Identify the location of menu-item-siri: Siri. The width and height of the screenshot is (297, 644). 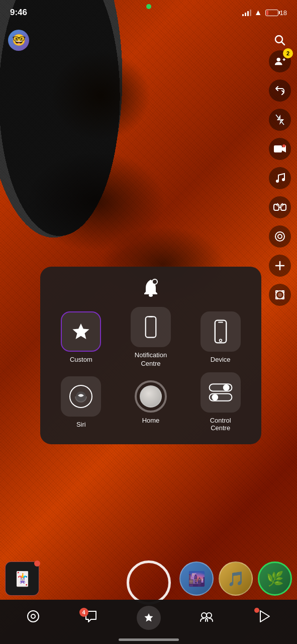
(81, 403).